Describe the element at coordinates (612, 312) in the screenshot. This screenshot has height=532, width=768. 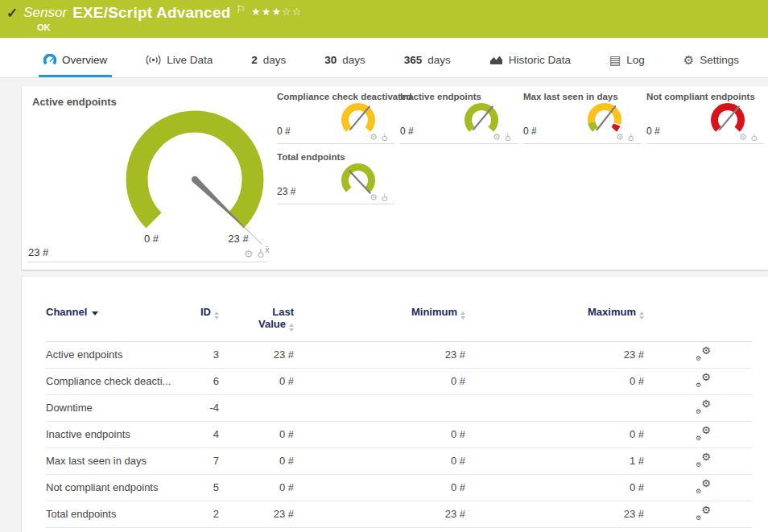
I see `column-label: Maximum` at that location.